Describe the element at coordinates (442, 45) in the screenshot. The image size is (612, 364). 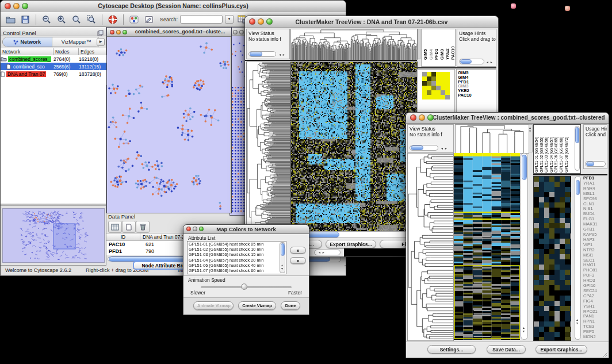
I see `column-label: GIM3` at that location.